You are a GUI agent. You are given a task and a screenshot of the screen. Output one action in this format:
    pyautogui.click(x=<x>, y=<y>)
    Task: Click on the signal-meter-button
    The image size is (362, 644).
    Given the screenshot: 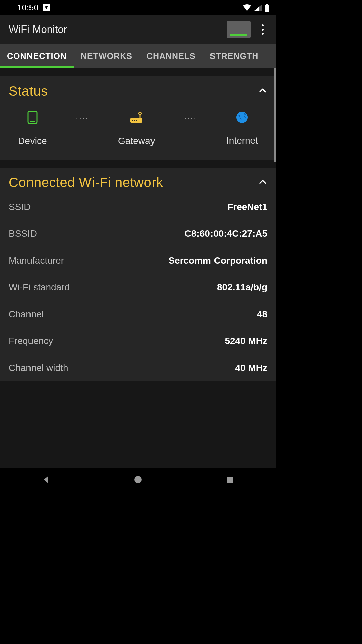 What is the action you would take?
    pyautogui.click(x=239, y=30)
    